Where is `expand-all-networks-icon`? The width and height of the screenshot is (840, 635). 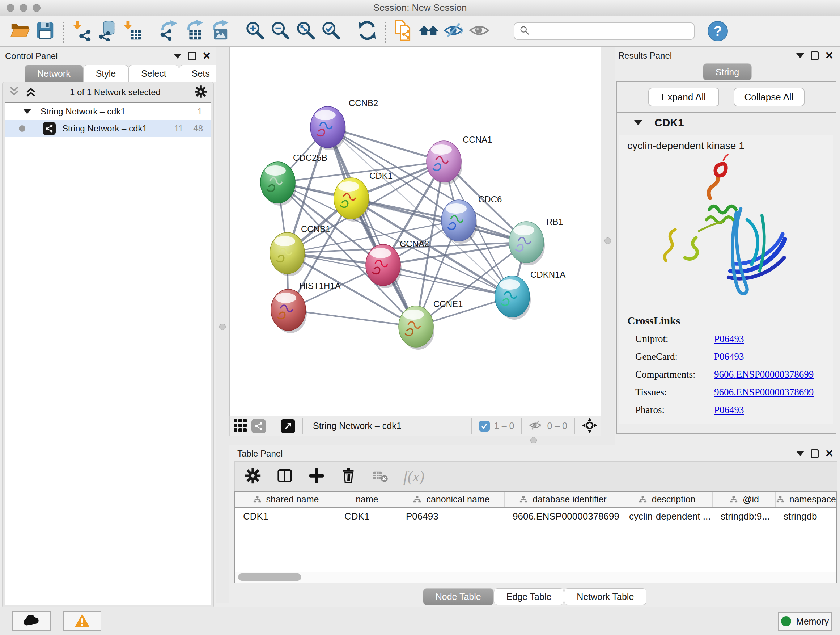
expand-all-networks-icon is located at coordinates (31, 92).